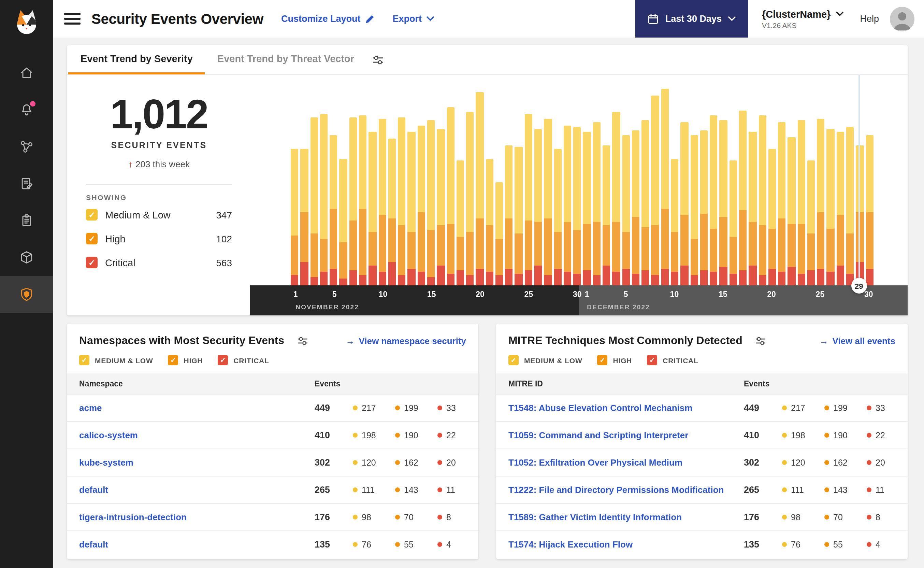 The width and height of the screenshot is (924, 568). Describe the element at coordinates (859, 286) in the screenshot. I see `selected-day-marker: 29` at that location.